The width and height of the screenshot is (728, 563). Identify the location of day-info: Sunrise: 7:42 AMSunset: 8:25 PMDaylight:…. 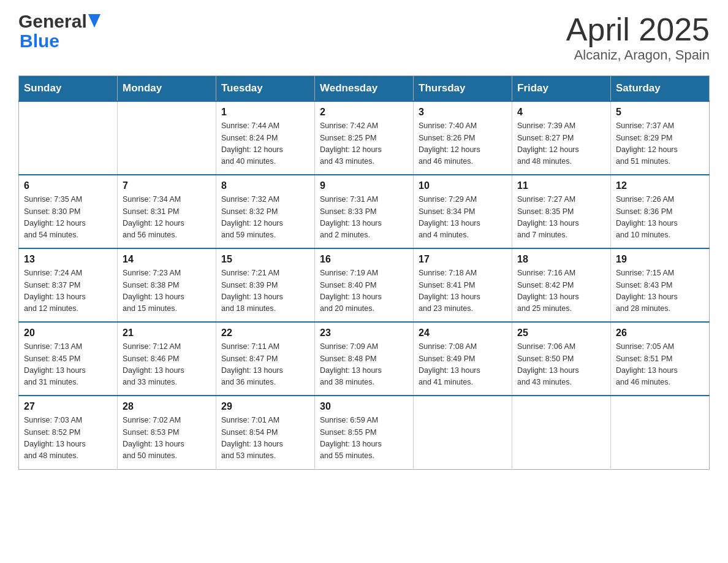
(364, 144).